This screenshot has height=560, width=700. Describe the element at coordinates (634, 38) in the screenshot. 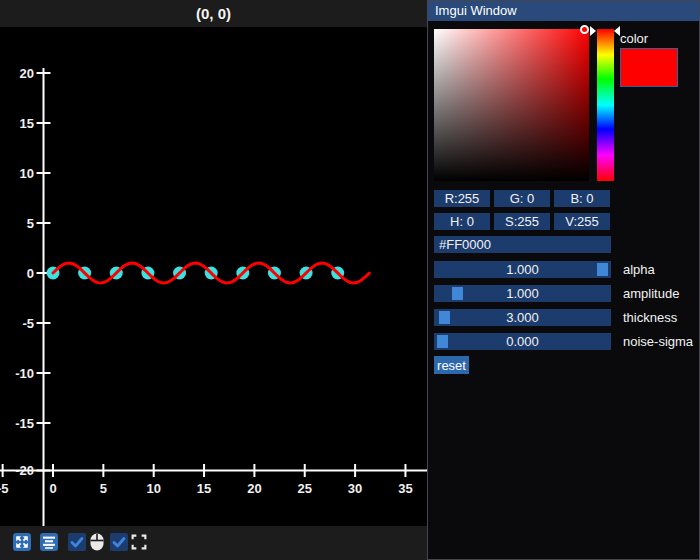

I see `color-label: color` at that location.